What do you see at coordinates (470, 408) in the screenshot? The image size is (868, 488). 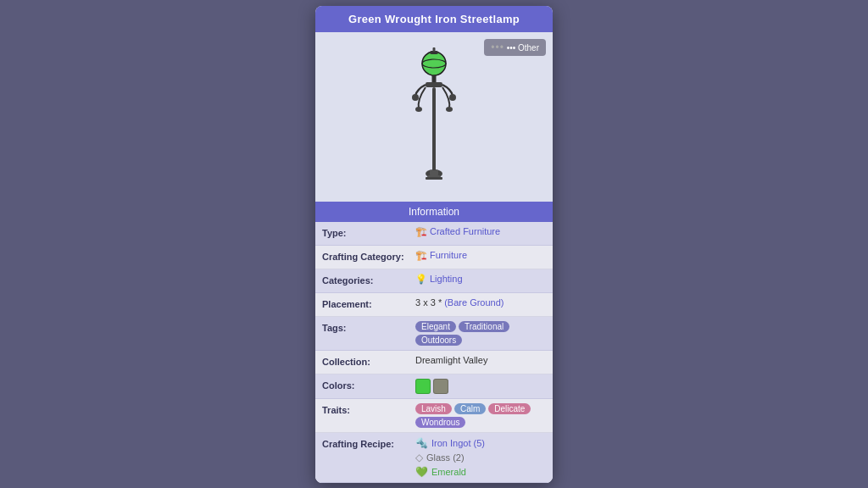 I see `trait-calm: Calm` at bounding box center [470, 408].